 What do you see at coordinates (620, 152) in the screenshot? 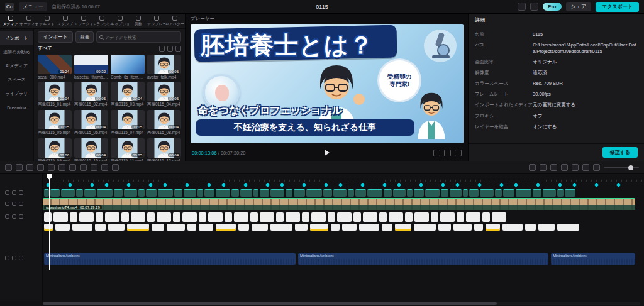
I see `apply-button: 修正する` at bounding box center [620, 152].